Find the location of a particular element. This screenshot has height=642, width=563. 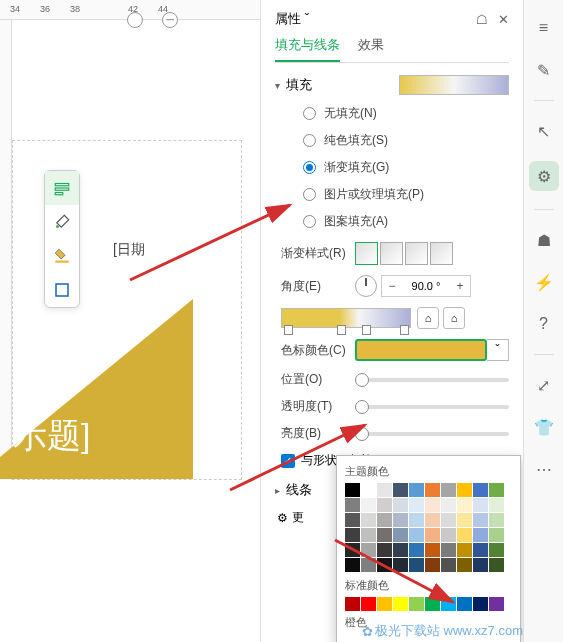

flower-icon: ✿ is located at coordinates (368, 632).